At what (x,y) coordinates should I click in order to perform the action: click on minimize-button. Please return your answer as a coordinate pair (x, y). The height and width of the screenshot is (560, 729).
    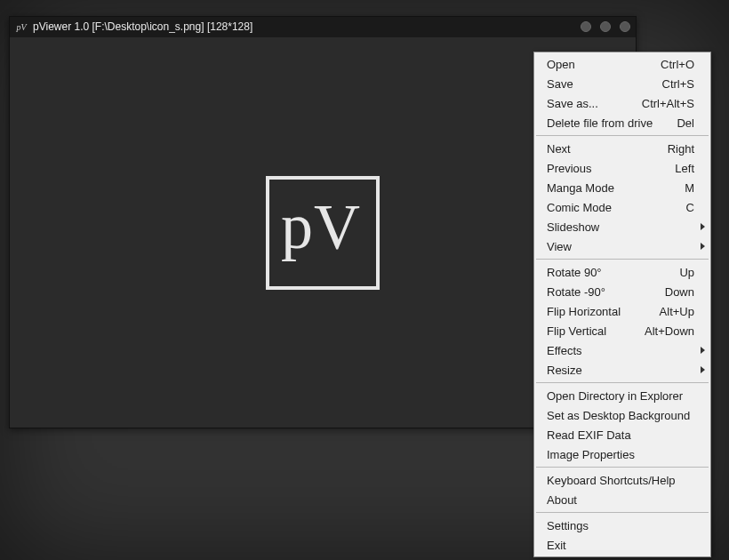
    Looking at the image, I should click on (586, 27).